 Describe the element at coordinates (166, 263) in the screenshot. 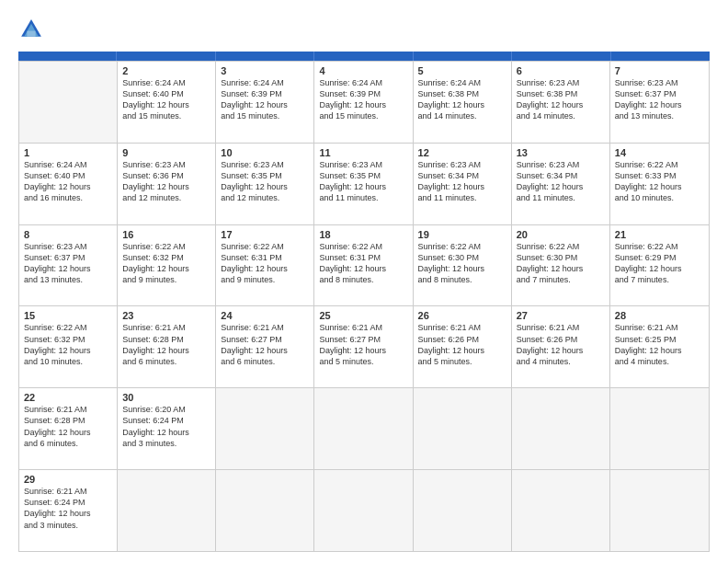

I see `day-info-16: Sunrise: 6:22 AM Sunset: 6:32 PM Dayligh…` at that location.